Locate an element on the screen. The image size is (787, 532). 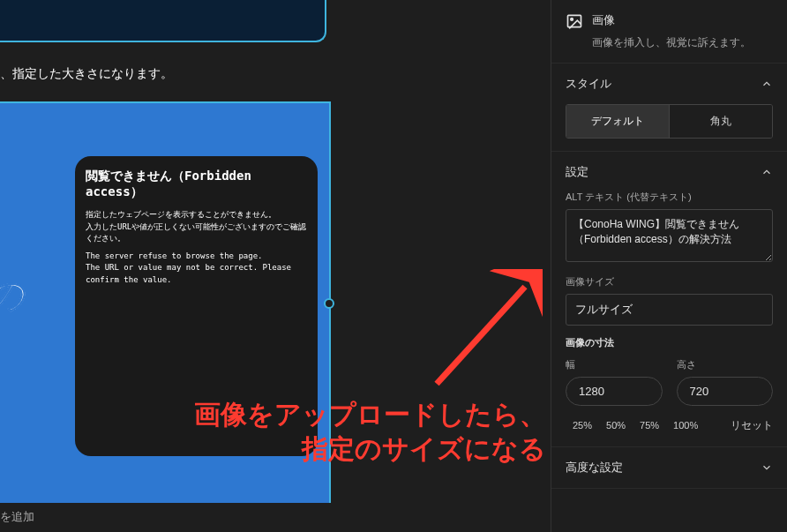
width-input is located at coordinates (614, 392).